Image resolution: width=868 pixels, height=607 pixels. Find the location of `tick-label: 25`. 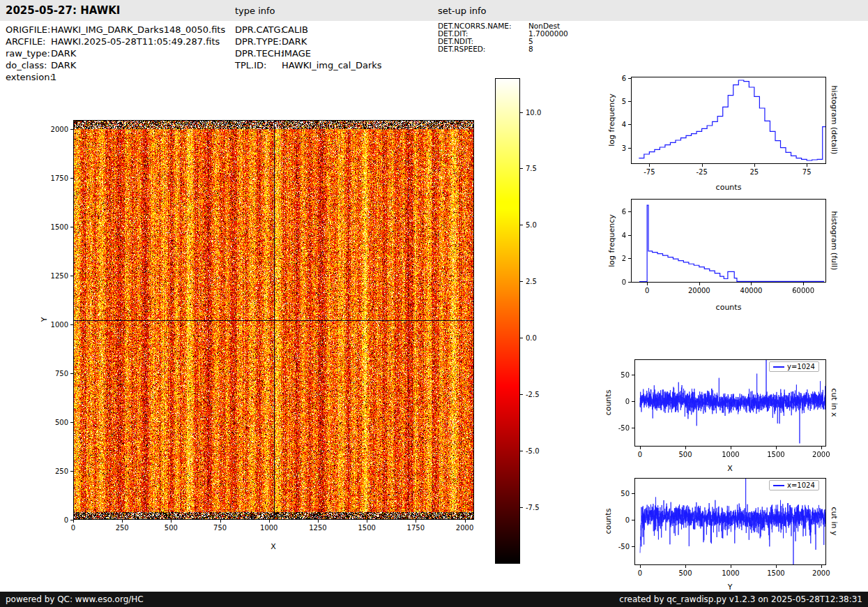

tick-label: 25 is located at coordinates (754, 172).